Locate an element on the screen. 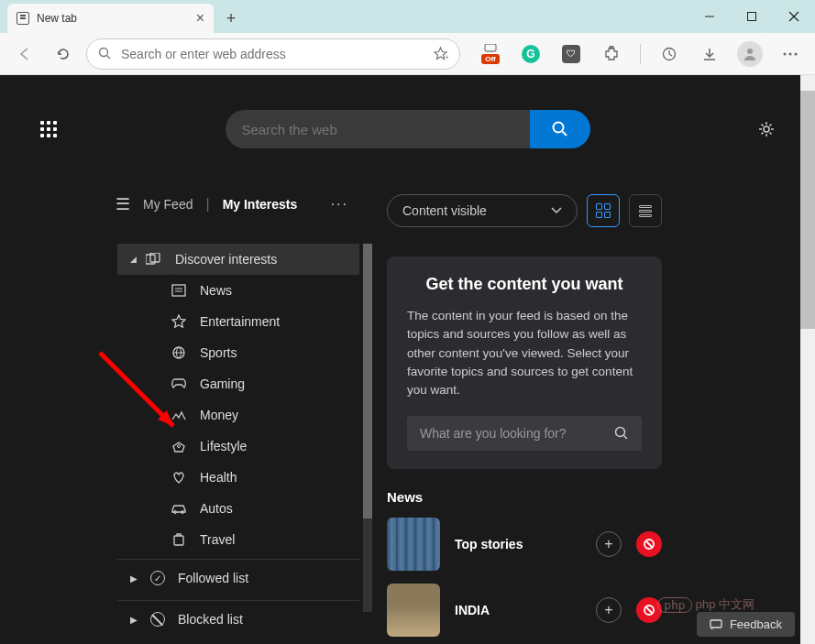 The width and height of the screenshot is (815, 644). tab-page-icon is located at coordinates (23, 18).